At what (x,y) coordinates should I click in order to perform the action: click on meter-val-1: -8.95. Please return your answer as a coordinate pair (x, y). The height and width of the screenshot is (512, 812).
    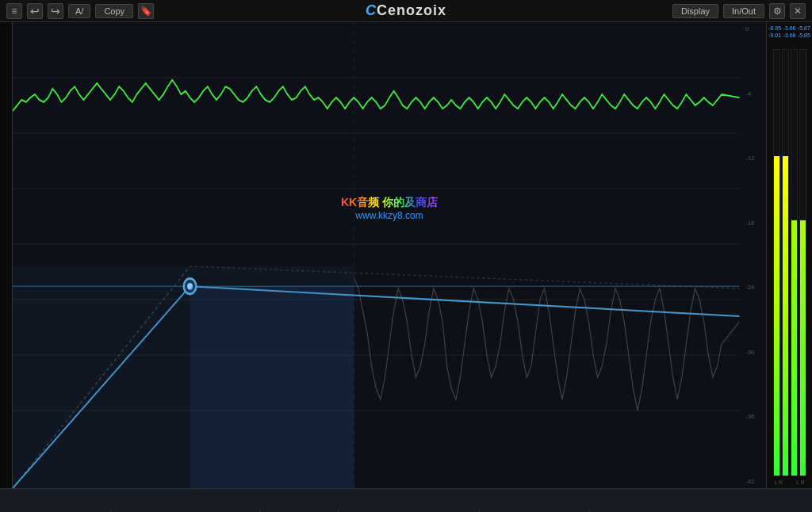
    Looking at the image, I should click on (775, 29).